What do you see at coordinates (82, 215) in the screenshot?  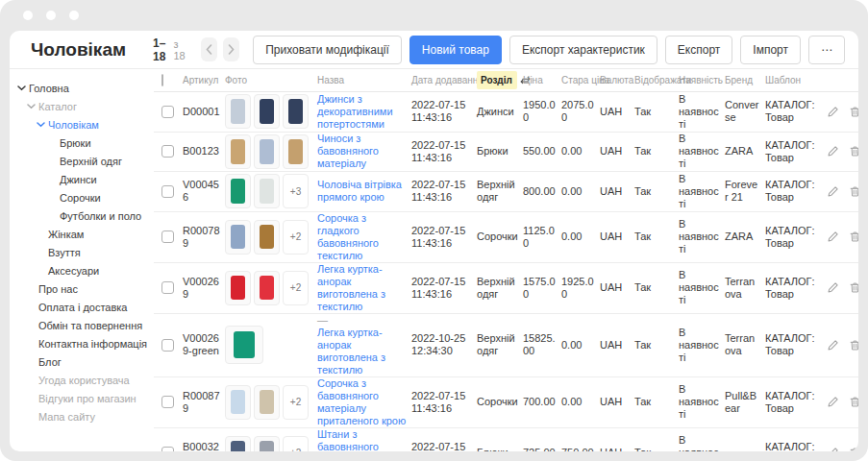 I see `sidebar-item-футболки-и-поло: Футболки и поло` at bounding box center [82, 215].